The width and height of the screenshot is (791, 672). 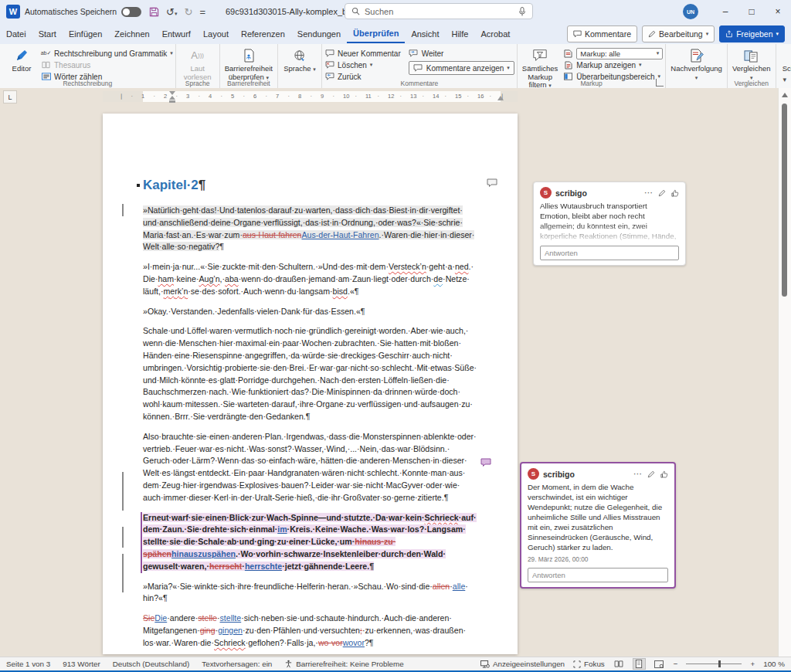 I want to click on comment-marker-icon, so click(x=492, y=183).